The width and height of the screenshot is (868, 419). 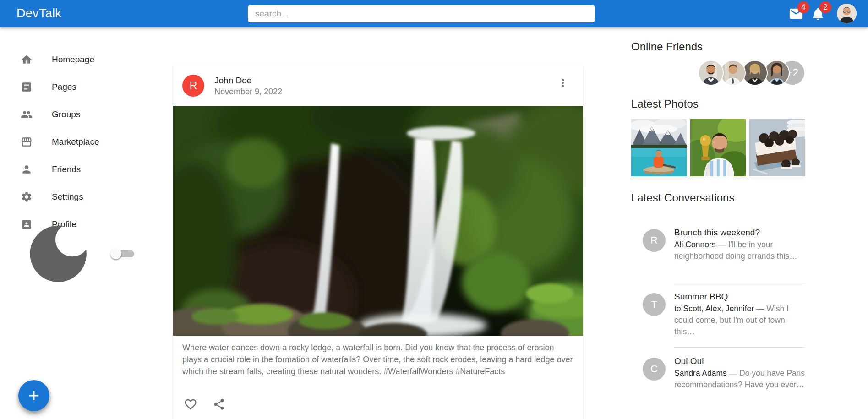 What do you see at coordinates (667, 47) in the screenshot?
I see `online-friends-title: Online Friends` at bounding box center [667, 47].